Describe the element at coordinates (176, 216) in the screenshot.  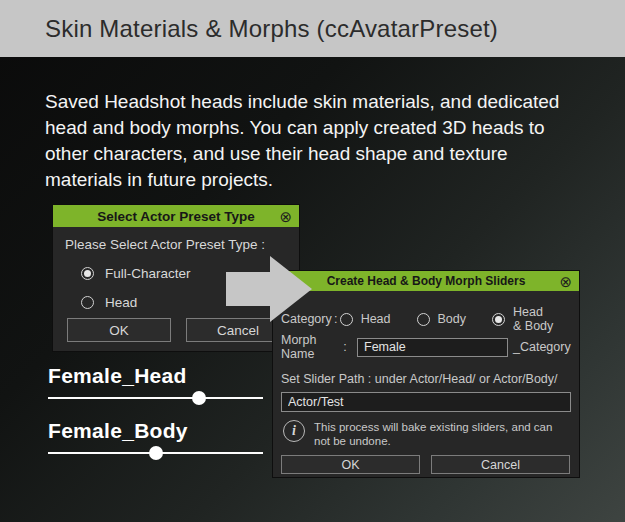
I see `dialog-titlebar: Select Actor Preset Type ⊗` at that location.